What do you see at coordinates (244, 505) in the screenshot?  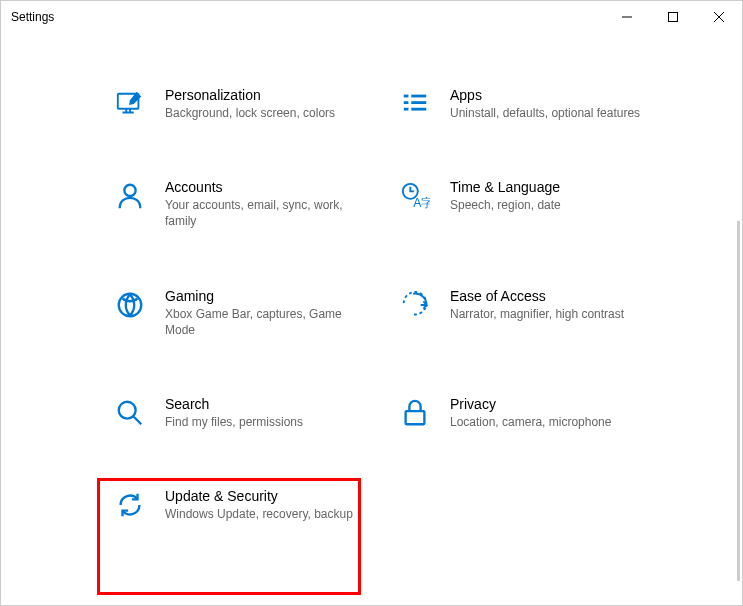 I see `category-update-security: Update & Security Windows Update, recove…` at bounding box center [244, 505].